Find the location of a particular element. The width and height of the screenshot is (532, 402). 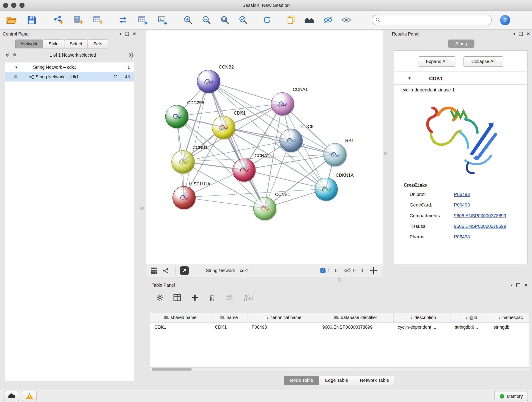

network-node-cdc6 is located at coordinates (291, 140).